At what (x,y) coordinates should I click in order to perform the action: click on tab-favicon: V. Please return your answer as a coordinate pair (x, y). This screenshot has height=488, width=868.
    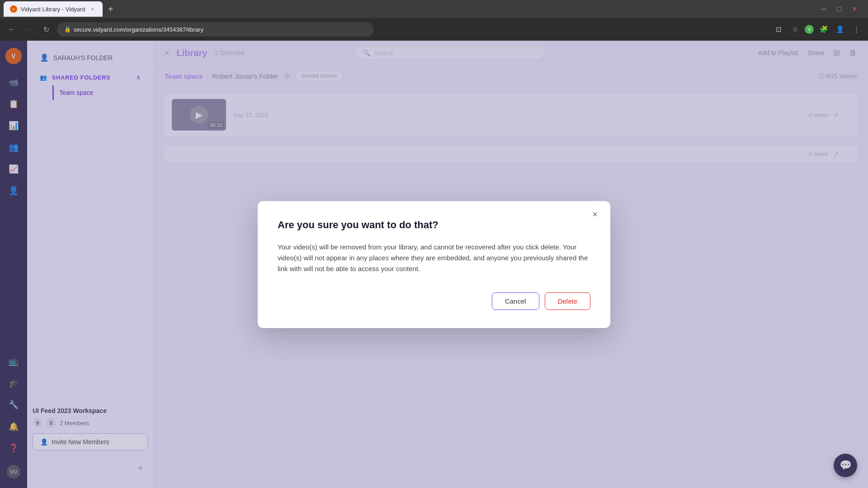
    Looking at the image, I should click on (14, 9).